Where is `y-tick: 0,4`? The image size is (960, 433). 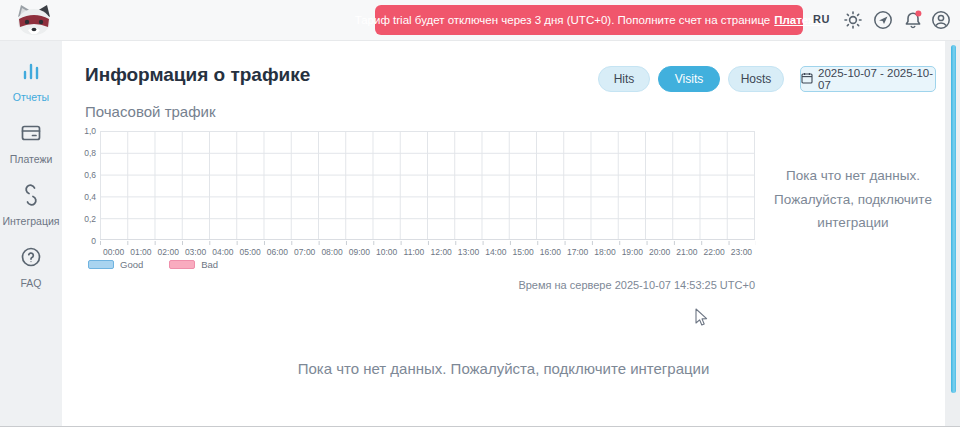
y-tick: 0,4 is located at coordinates (90, 197).